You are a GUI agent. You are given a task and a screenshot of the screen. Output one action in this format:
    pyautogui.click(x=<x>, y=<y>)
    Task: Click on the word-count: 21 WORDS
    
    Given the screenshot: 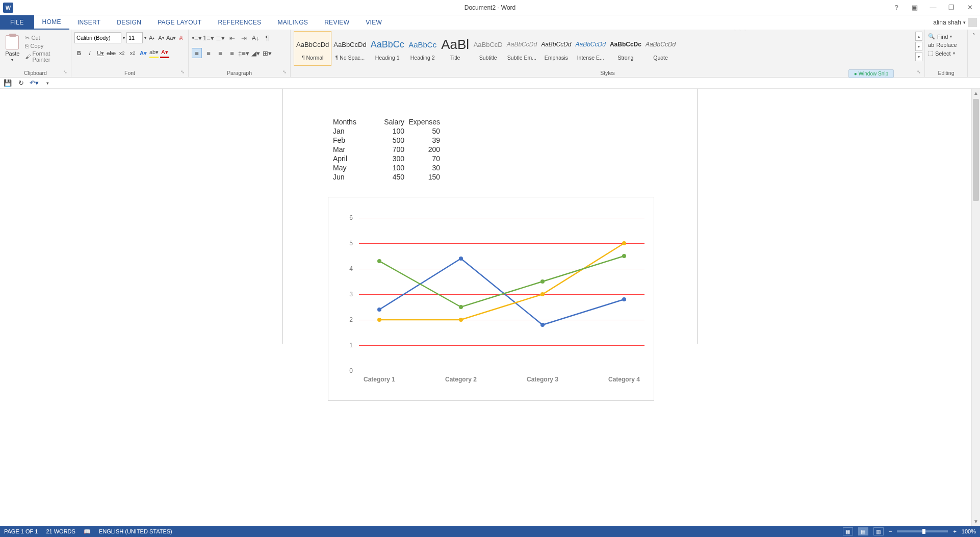 What is the action you would take?
    pyautogui.click(x=60, y=531)
    